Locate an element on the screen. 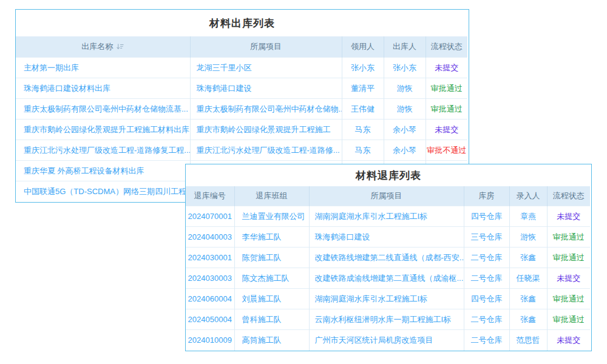 The image size is (607, 364). outbound-recipient-cell: 张小东 is located at coordinates (363, 68).